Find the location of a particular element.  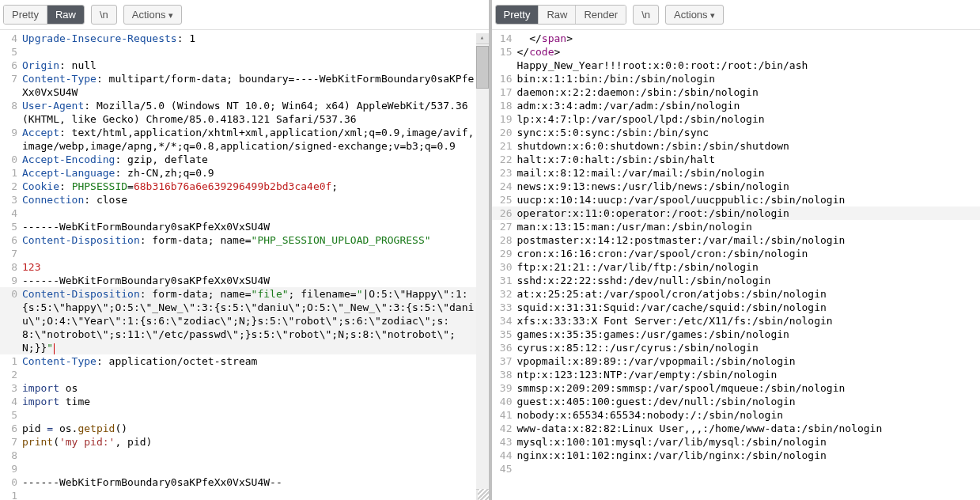

code-line: 29cron:x:16:16:cron:/var/spool/cron:/sbi… is located at coordinates (736, 253).